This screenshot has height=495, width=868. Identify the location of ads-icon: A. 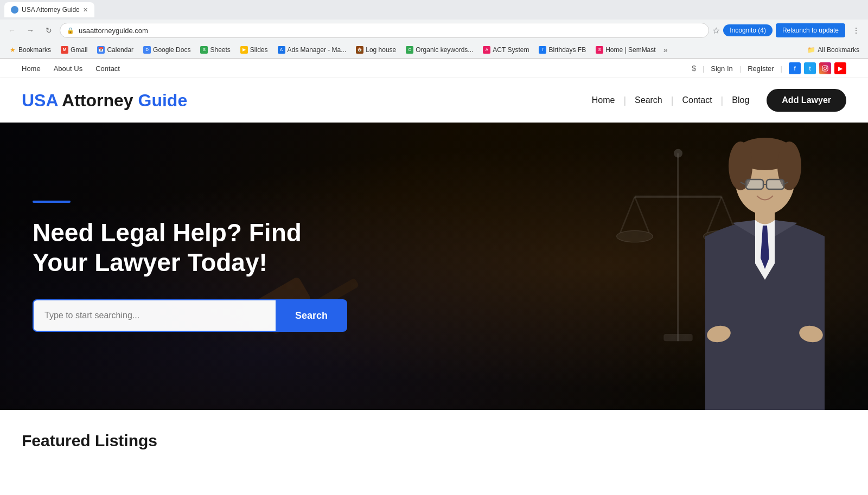
(282, 50).